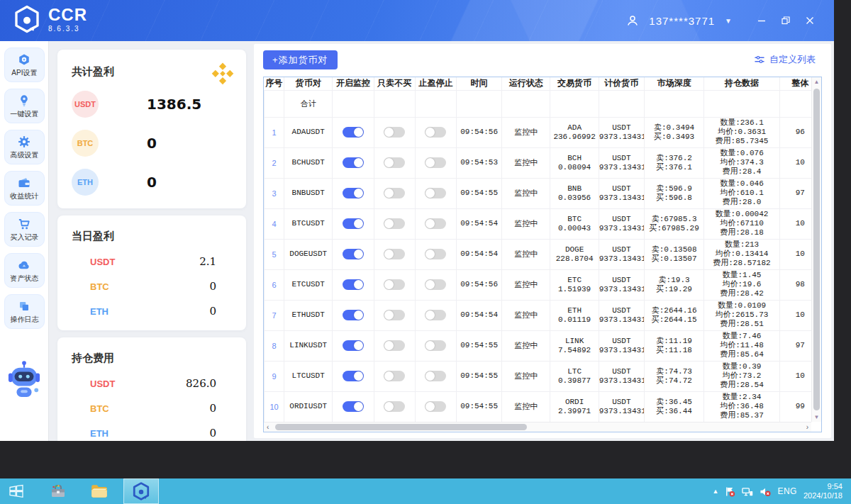 The height and width of the screenshot is (504, 851). What do you see at coordinates (24, 147) in the screenshot?
I see `sidebar-item-advanced-settings: 高级设置` at bounding box center [24, 147].